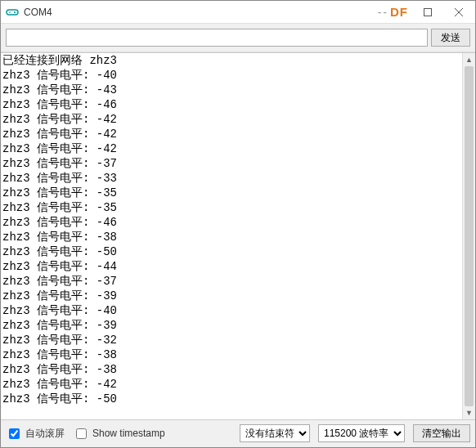 The image size is (476, 448). I want to click on command-input-row: 发送, so click(238, 38).